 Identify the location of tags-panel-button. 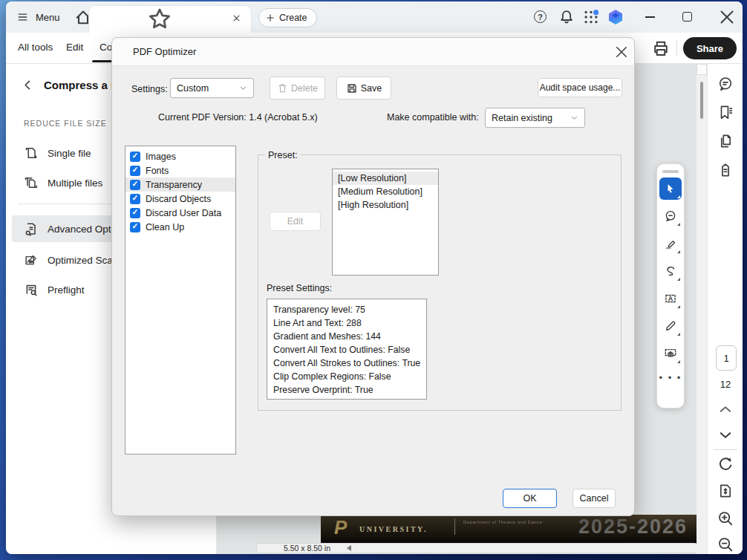
(725, 170).